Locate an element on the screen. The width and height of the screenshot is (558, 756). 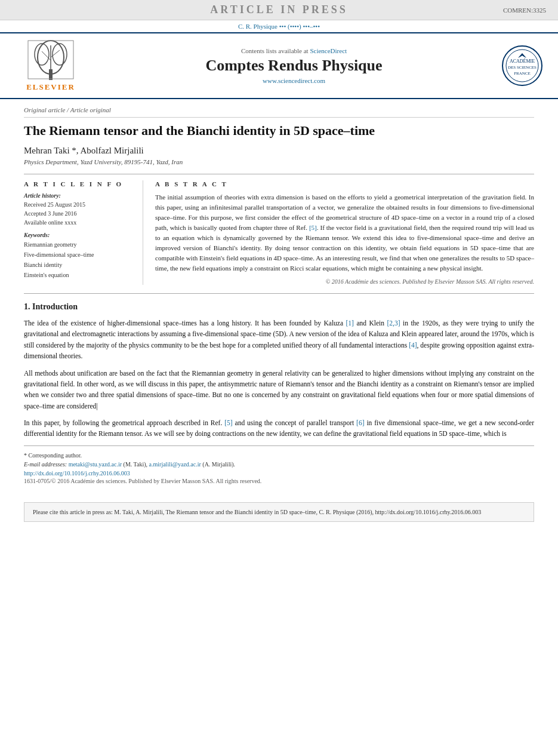
academy-logo: ACADÉMIE DES SCIENCES FRANCE is located at coordinates (522, 66).